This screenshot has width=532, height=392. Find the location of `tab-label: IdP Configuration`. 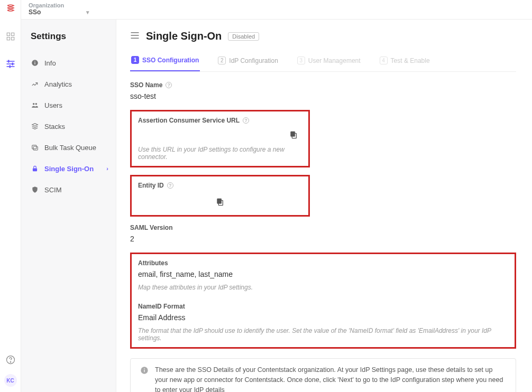

tab-label: IdP Configuration is located at coordinates (254, 61).